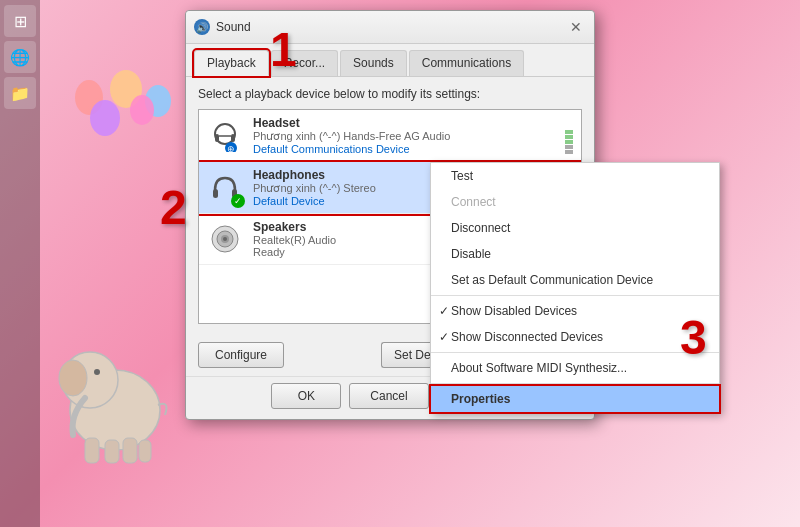 The image size is (800, 527). Describe the element at coordinates (404, 136) in the screenshot. I see `headset-sub: Phương xinh (^-^) Hands-Free AG Audio` at that location.